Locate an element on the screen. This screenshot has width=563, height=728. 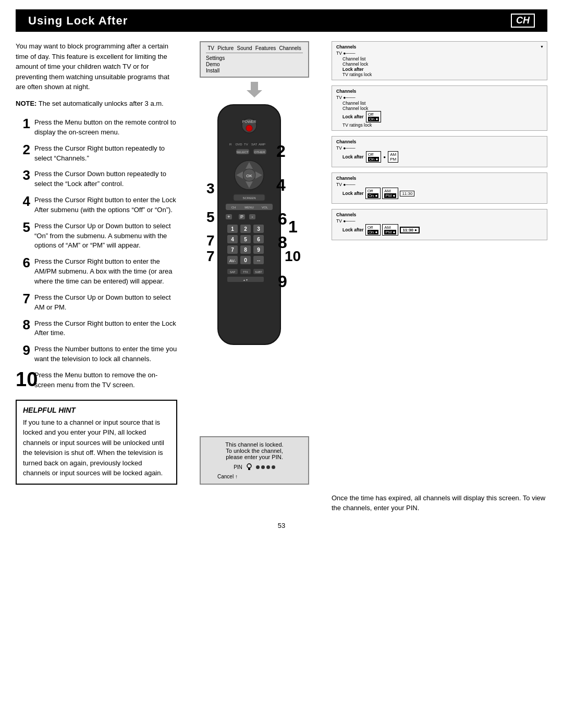
step-5-num: 5 is located at coordinates (23, 227).